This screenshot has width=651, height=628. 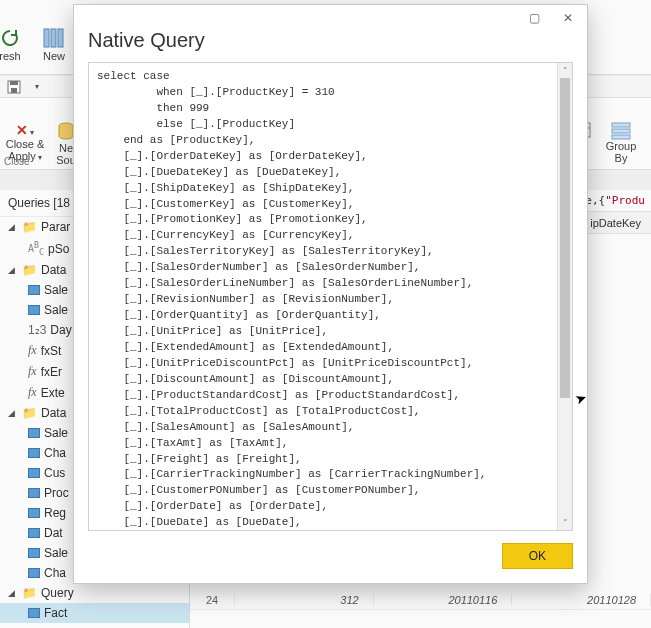 What do you see at coordinates (534, 18) in the screenshot?
I see `maximize-icon: ▢` at bounding box center [534, 18].